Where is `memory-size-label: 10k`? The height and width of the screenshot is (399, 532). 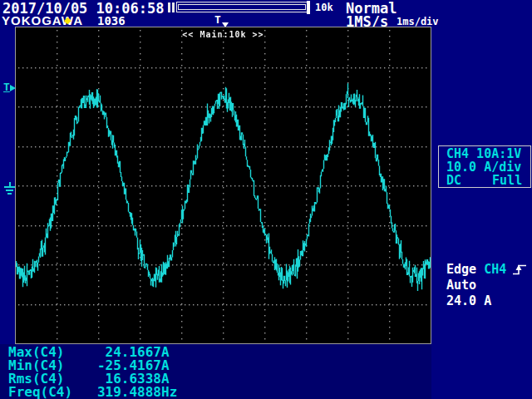 memory-size-label: 10k is located at coordinates (324, 7).